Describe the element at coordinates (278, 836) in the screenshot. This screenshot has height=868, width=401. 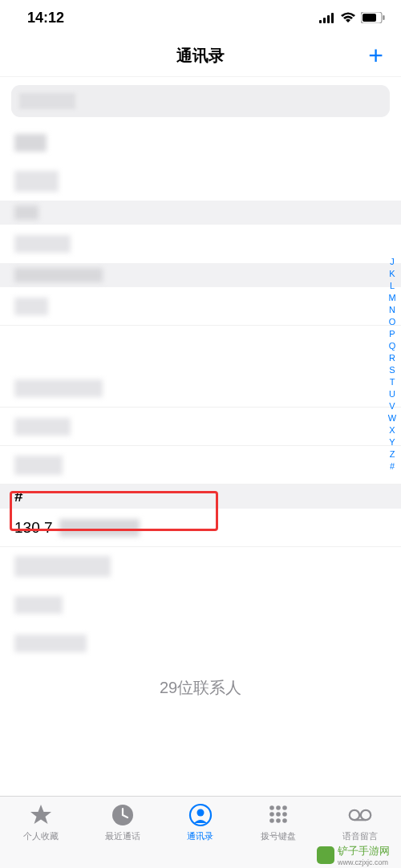
I see `tab-keypad: 拨号键盘` at that location.